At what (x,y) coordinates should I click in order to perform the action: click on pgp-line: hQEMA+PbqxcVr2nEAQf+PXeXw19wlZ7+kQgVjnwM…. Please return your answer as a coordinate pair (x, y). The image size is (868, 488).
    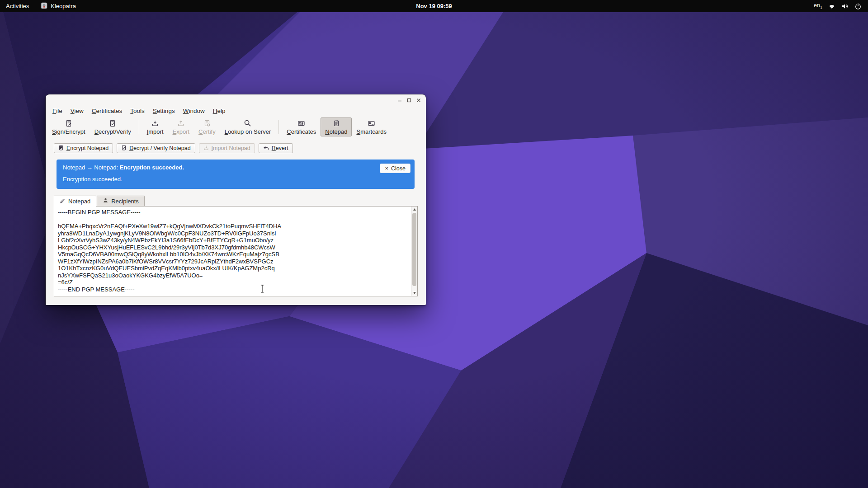
    Looking at the image, I should click on (236, 226).